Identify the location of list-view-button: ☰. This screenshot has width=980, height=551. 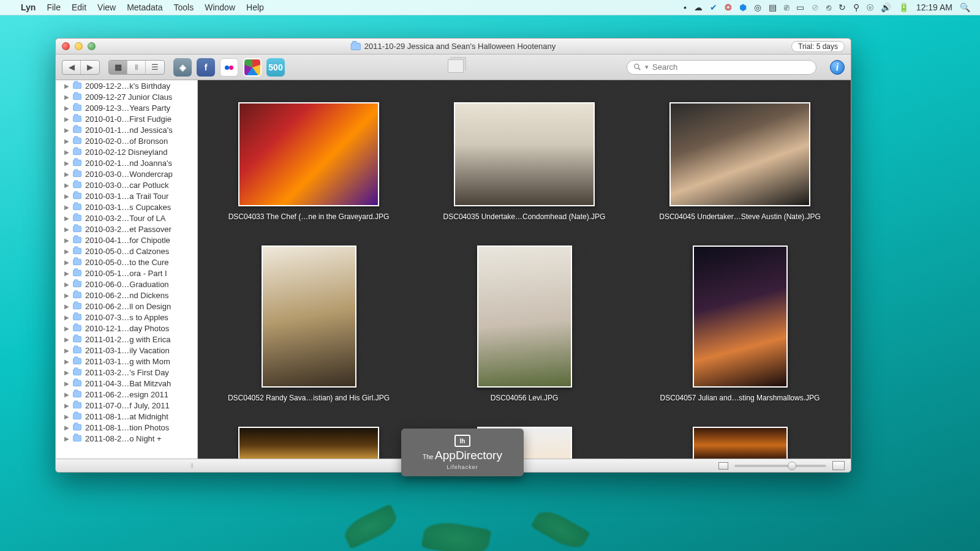
(155, 67).